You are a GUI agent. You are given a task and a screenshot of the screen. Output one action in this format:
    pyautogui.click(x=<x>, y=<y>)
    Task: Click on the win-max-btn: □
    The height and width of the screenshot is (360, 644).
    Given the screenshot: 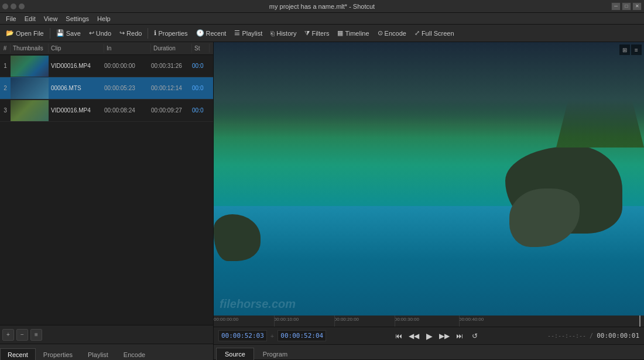 What is the action you would take?
    pyautogui.click(x=626, y=6)
    